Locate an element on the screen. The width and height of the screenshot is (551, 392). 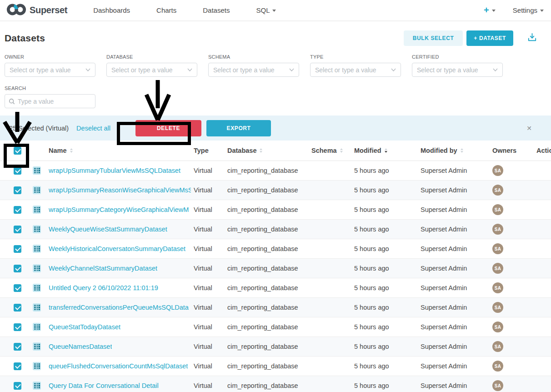
column-header-database: Database is located at coordinates (267, 151).